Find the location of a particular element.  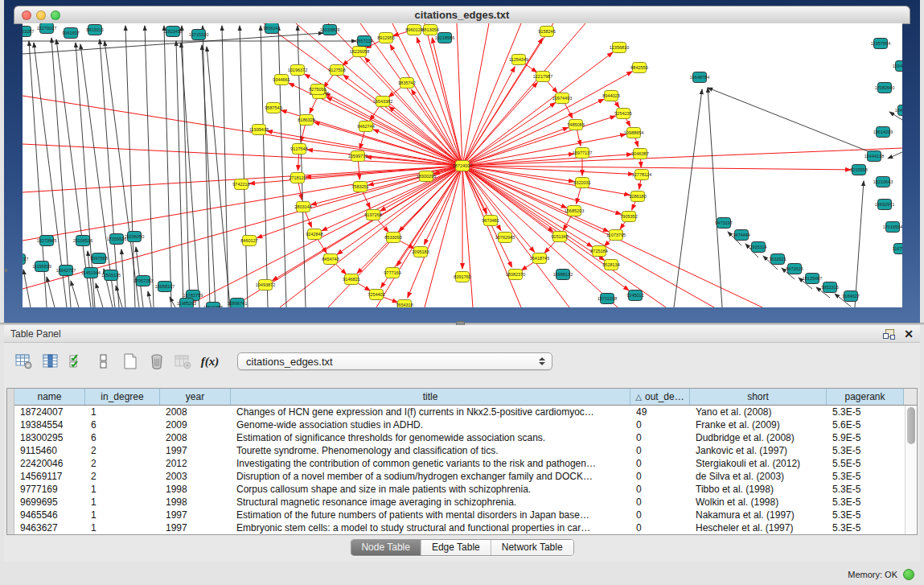

graph-node: 19218586 is located at coordinates (445, 39).